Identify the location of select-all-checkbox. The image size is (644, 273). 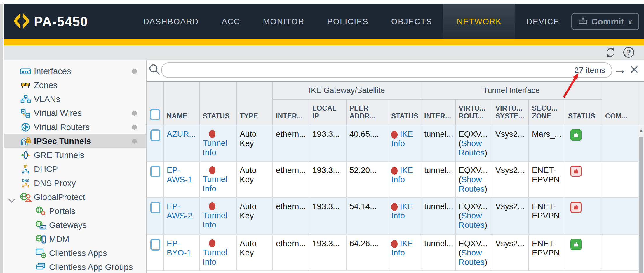
(155, 115).